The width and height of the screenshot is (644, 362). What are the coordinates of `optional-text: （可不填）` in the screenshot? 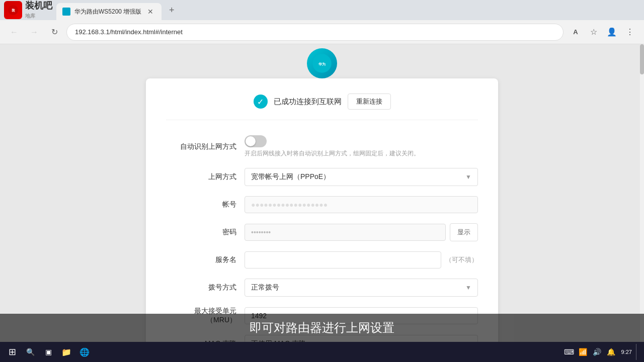 It's located at (462, 260).